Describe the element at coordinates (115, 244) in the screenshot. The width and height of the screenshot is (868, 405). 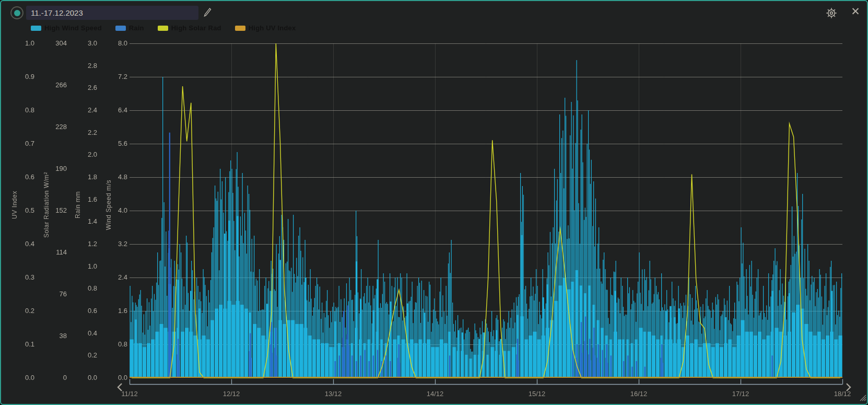
I see `wind-axis-tick-label: 3.2` at that location.